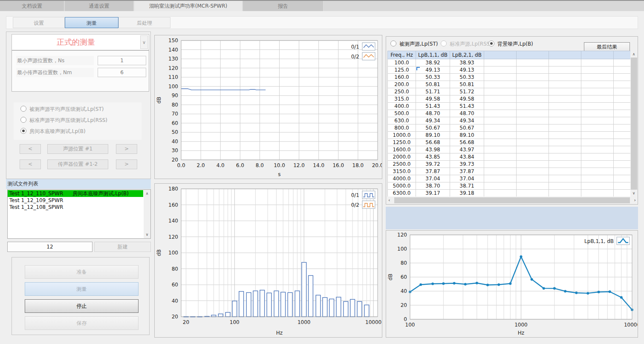  Describe the element at coordinates (127, 149) in the screenshot. I see `source-position-next-button: >` at that location.